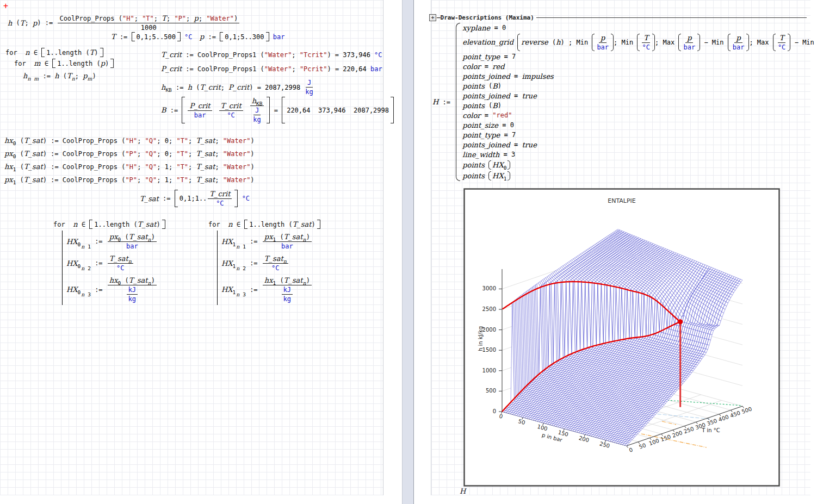 The width and height of the screenshot is (817, 504). What do you see at coordinates (129, 166) in the screenshot?
I see `formula-hx1-def: hx1 (T_sat) := CoolProp_Props ("H"; "Q";…` at bounding box center [129, 166].